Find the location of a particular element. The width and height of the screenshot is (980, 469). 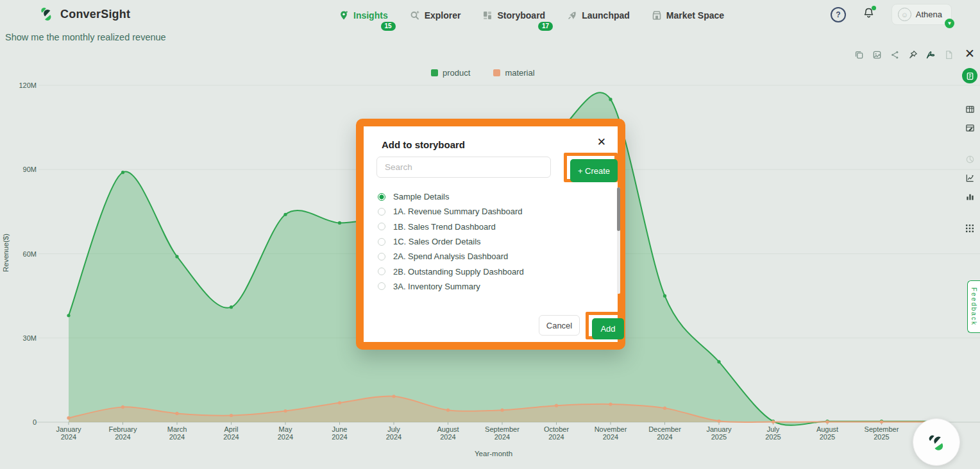

svg-text: April is located at coordinates (231, 429).